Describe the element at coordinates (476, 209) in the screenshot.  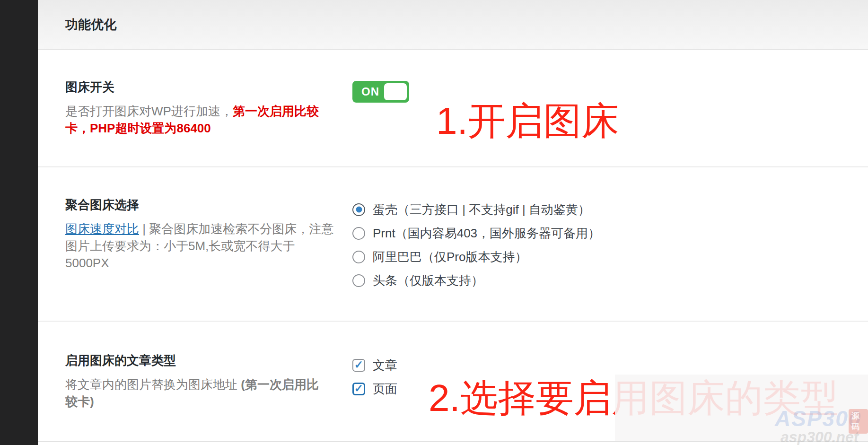
I see `radio-option-danke: 蛋壳（三方接口 | 不支持gif | 自动鉴黄）` at that location.